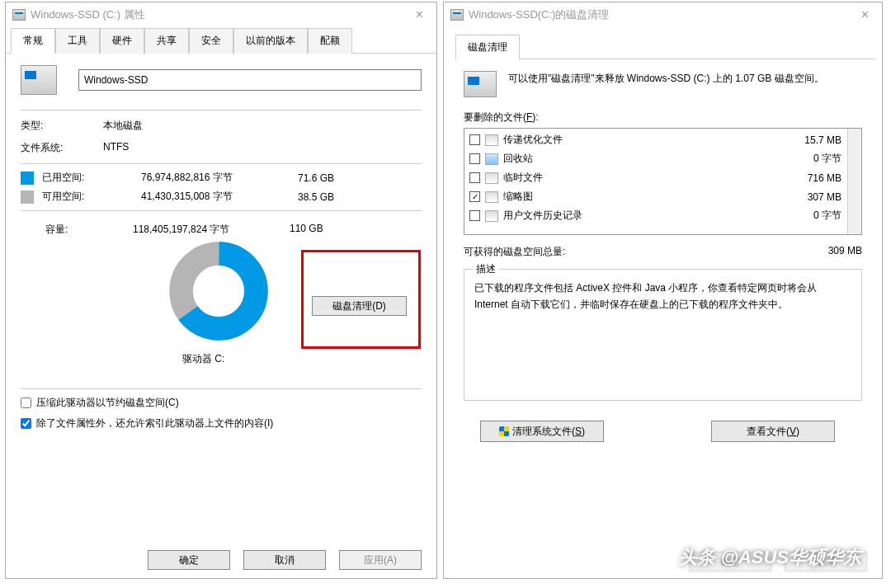 Image resolution: width=891 pixels, height=588 pixels. What do you see at coordinates (646, 252) in the screenshot?
I see `total-label: 可获得的磁盘空间总量:` at bounding box center [646, 252].